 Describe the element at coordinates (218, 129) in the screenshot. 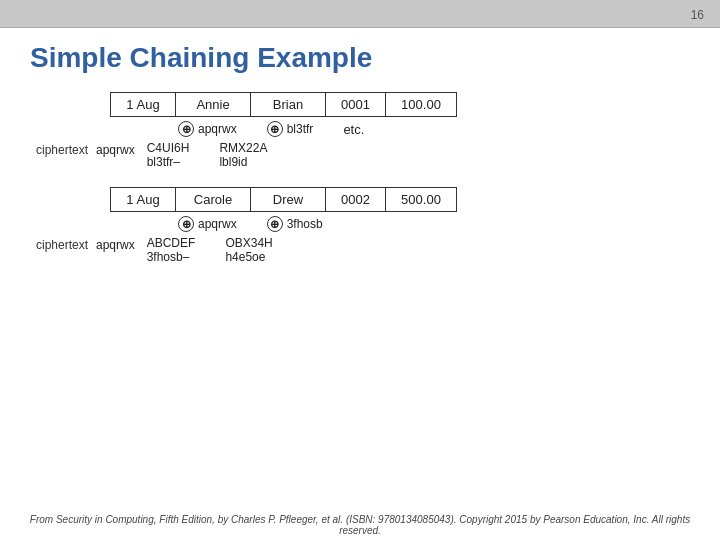

I see `xor-val-1a: apqrwx` at that location.